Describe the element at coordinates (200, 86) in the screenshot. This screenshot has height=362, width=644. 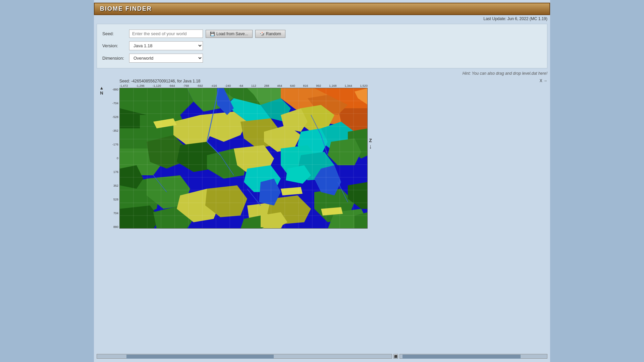
I see `x-label: -592` at that location.